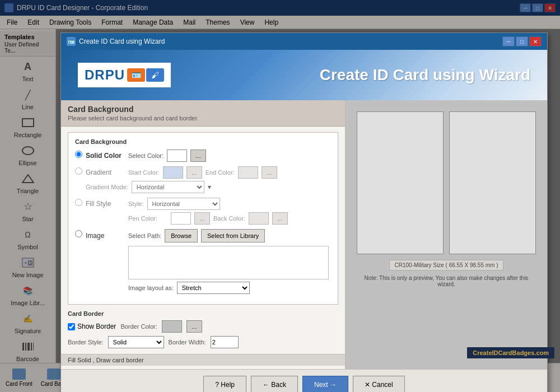  I want to click on solid-color-content: Solid Color Select Color: …, so click(208, 156).